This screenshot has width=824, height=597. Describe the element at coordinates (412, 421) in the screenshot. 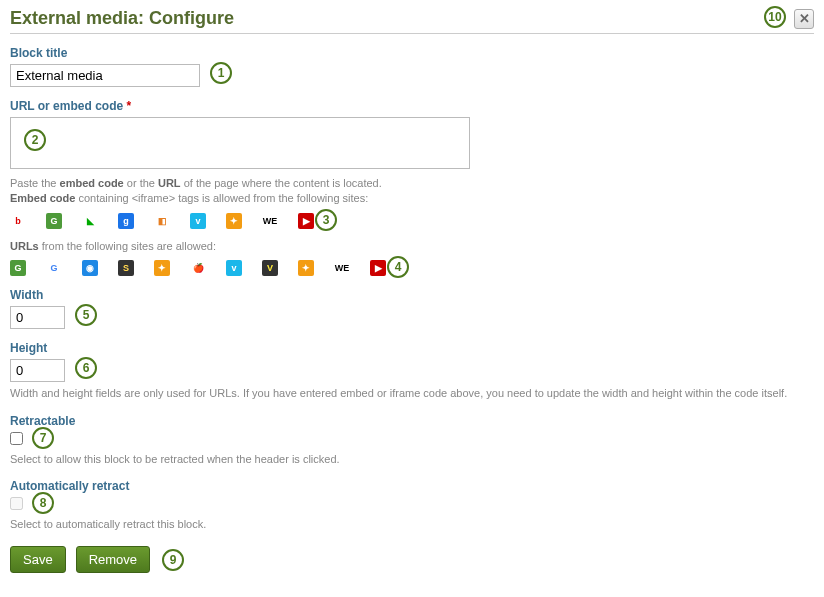

I see `retractable-label: Retractable` at that location.